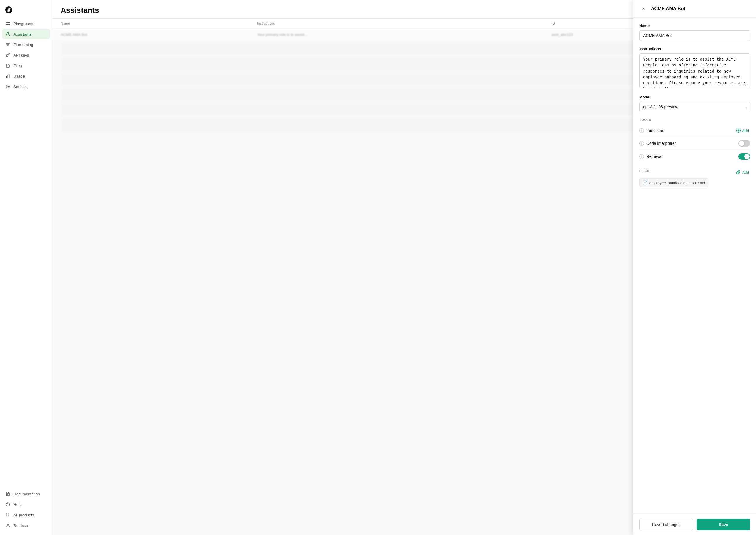 The image size is (756, 535). I want to click on tool-row-functions: i Functions Add, so click(695, 131).